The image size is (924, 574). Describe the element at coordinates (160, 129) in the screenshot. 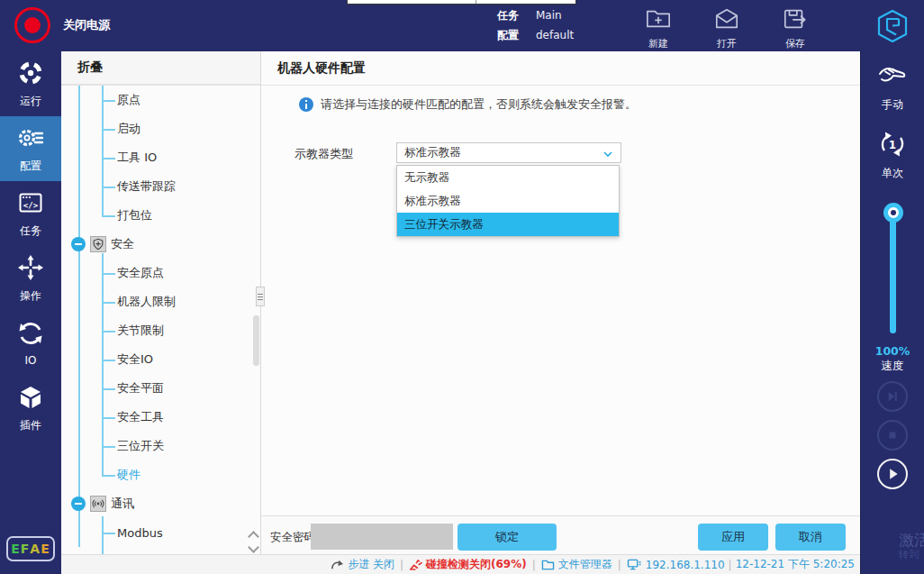

I see `tree-item-startup: 启动` at that location.